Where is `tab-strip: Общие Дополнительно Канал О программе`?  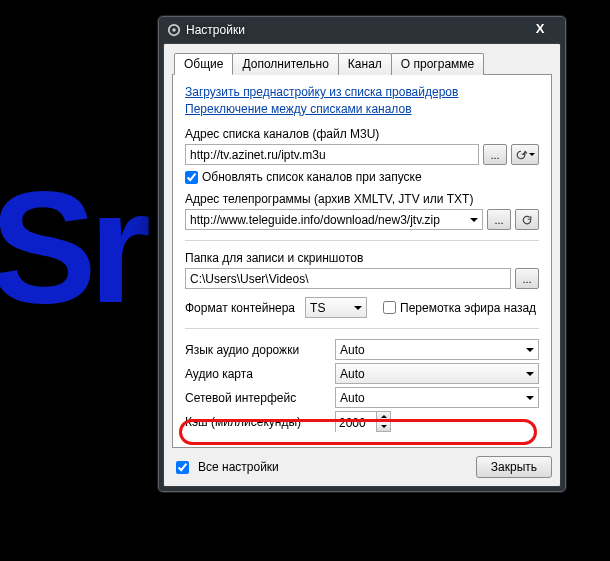 tab-strip: Общие Дополнительно Канал О программе is located at coordinates (362, 64).